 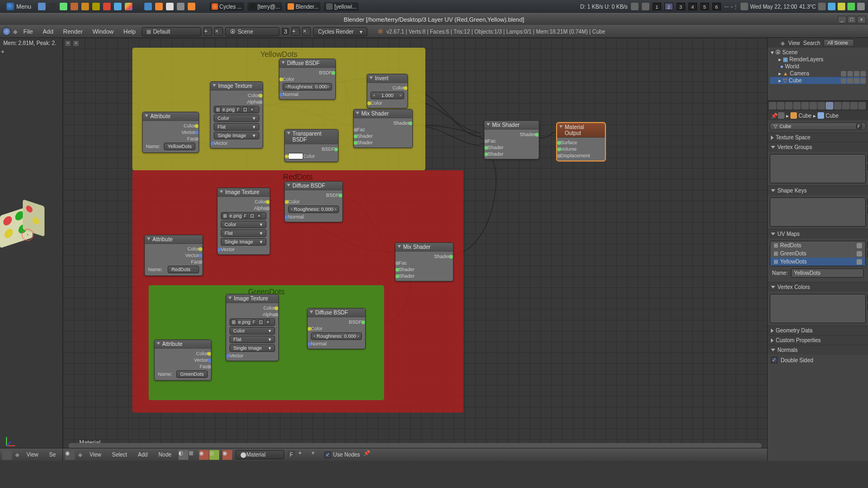 What do you see at coordinates (841, 7) in the screenshot?
I see `tray-r3` at bounding box center [841, 7].